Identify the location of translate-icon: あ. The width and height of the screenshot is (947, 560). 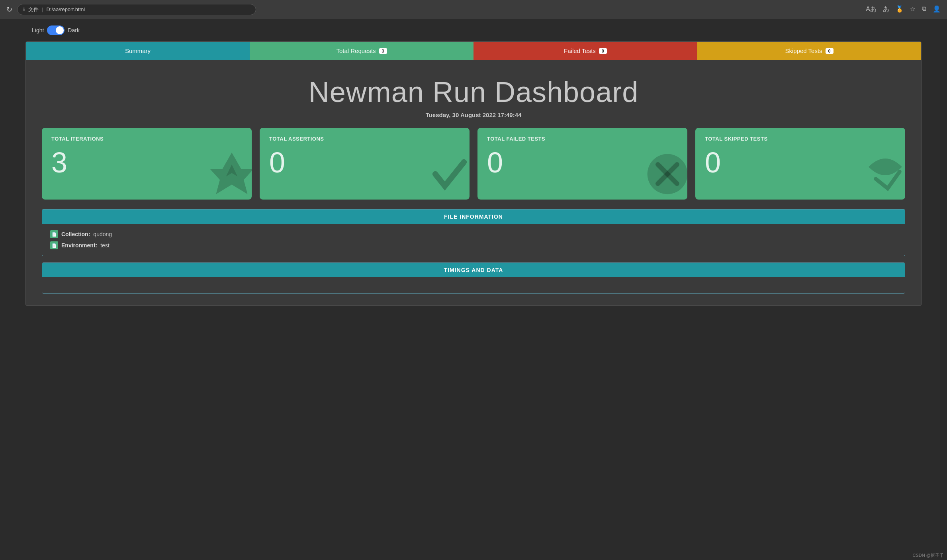
(886, 10).